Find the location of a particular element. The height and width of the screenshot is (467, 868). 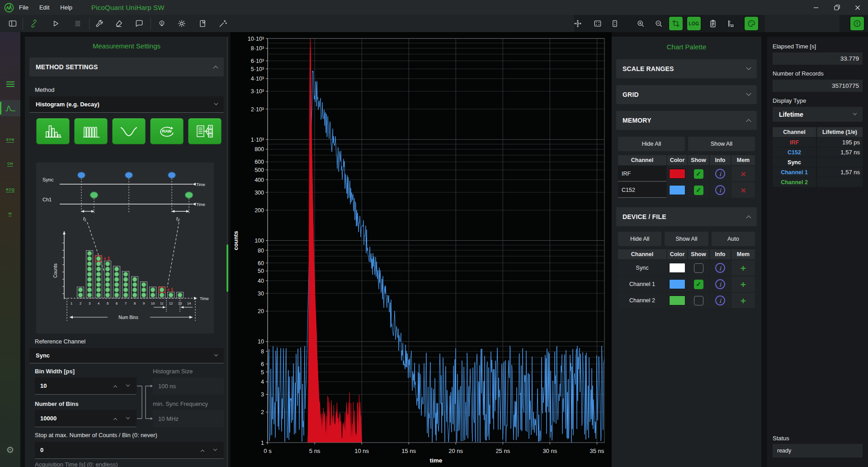

svg-text: 12 is located at coordinates (171, 303).